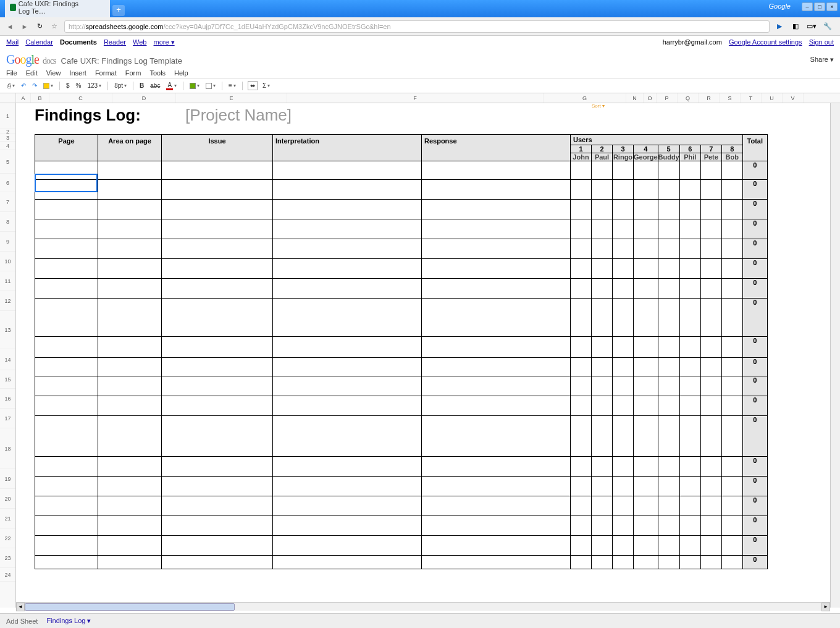  Describe the element at coordinates (730, 98) in the screenshot. I see `col-header-S: S` at that location.